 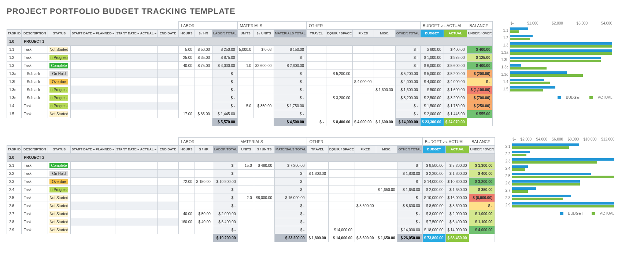 I want to click on cell-budget: $ 14,000.00, so click(x=434, y=182).